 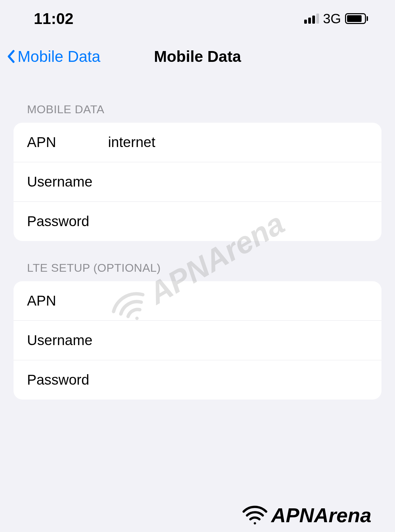 What do you see at coordinates (336, 19) in the screenshot?
I see `status-indicators: 3G` at bounding box center [336, 19].